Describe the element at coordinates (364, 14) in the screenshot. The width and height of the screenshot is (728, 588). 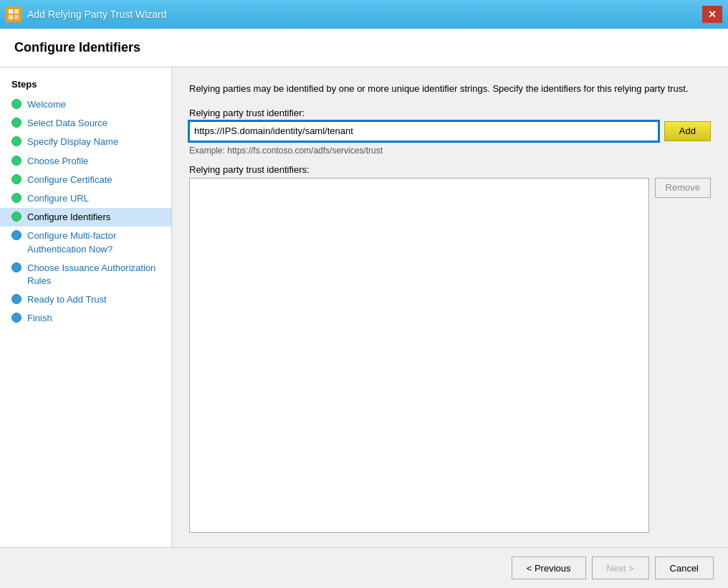
I see `title-bar: Add Relying Party Trust Wizard ✕` at that location.